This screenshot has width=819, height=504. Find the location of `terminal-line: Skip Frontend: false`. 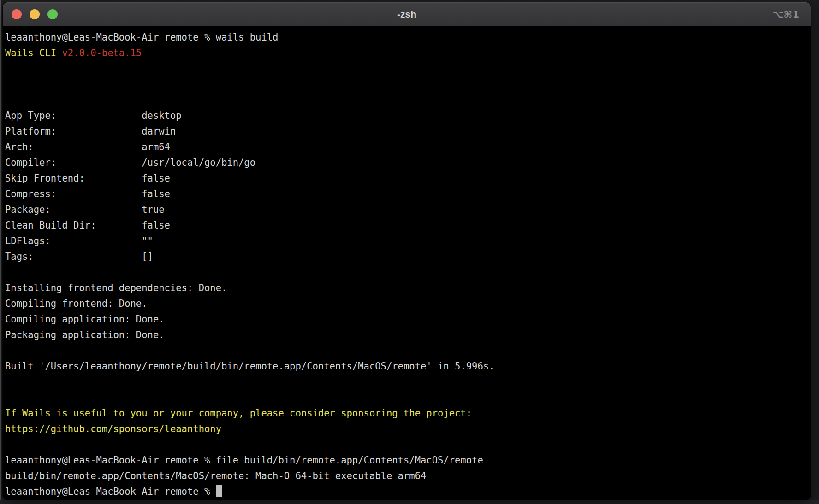

terminal-line: Skip Frontend: false is located at coordinates (408, 178).